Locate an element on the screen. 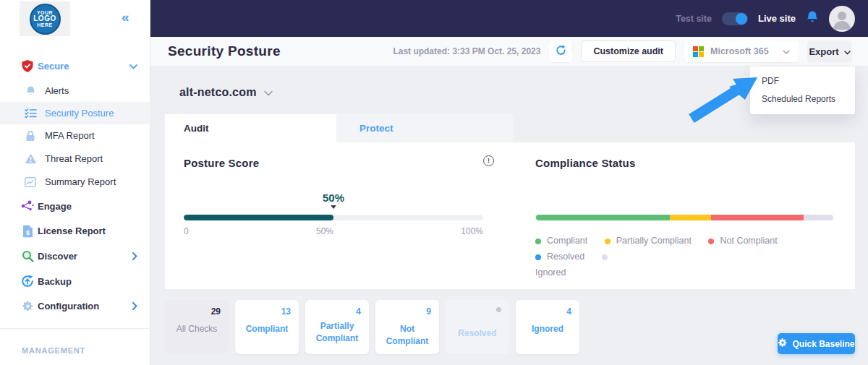  posture-score-title: Posture Score is located at coordinates (221, 163).